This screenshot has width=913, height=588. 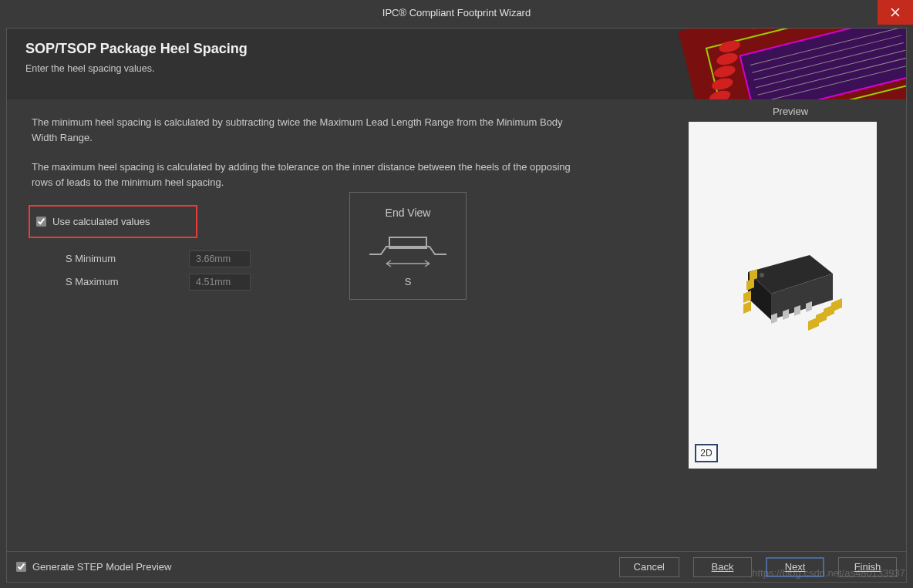 I want to click on s-maximum-label: S Maximum, so click(x=127, y=282).